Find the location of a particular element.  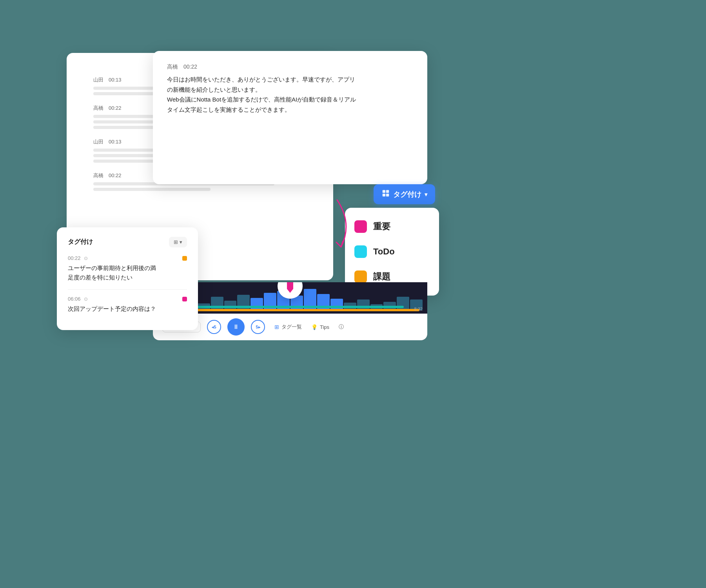

tag-list-card: タグ付け ⊞ ▾ 00:22 ⊙ ユーザーの事前期待と利用後の満足度の差を特に知… is located at coordinates (127, 279).